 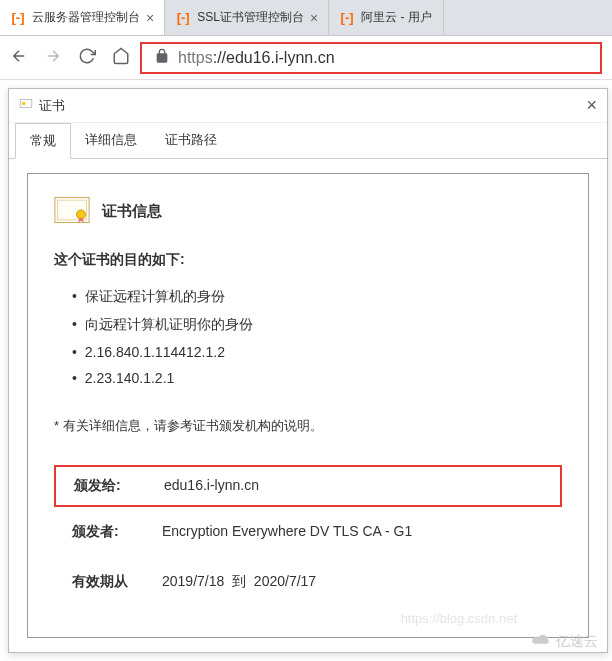 What do you see at coordinates (353, 532) in the screenshot?
I see `issuer-value: Encryption Everywhere DV TLS CA - G1` at bounding box center [353, 532].